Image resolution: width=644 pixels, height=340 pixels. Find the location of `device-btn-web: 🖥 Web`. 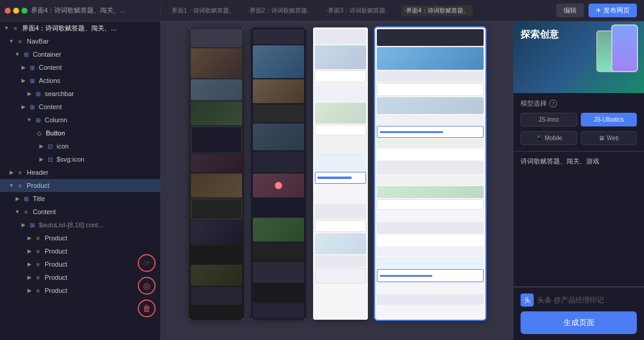

device-btn-web: 🖥 Web is located at coordinates (609, 138).